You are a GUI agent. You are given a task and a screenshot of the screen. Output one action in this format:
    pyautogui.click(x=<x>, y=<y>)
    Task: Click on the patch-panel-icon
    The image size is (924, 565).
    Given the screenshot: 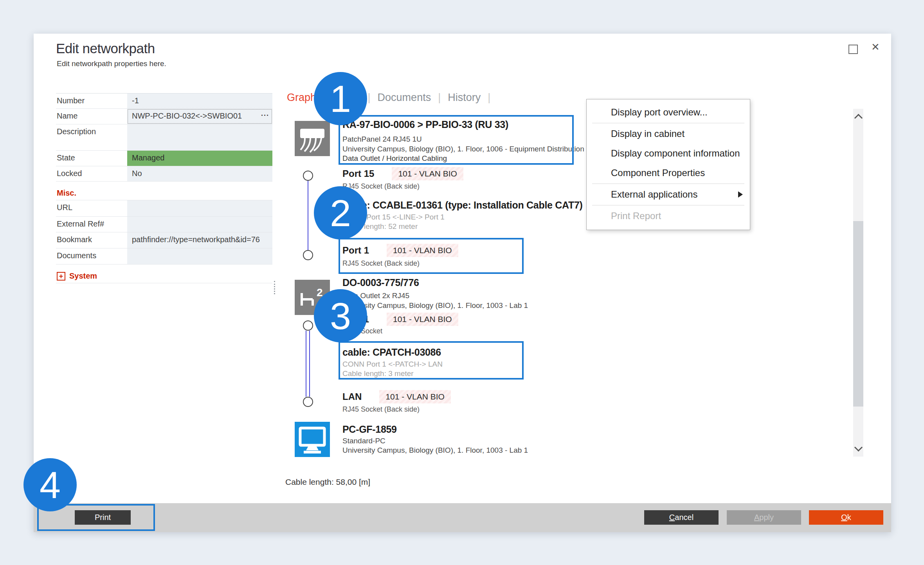 What is the action you would take?
    pyautogui.click(x=312, y=139)
    